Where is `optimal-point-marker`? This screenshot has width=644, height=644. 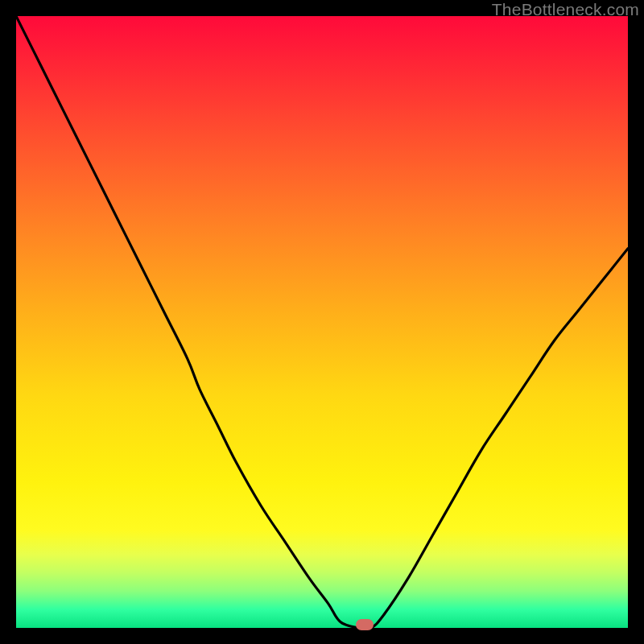 optimal-point-marker is located at coordinates (365, 625).